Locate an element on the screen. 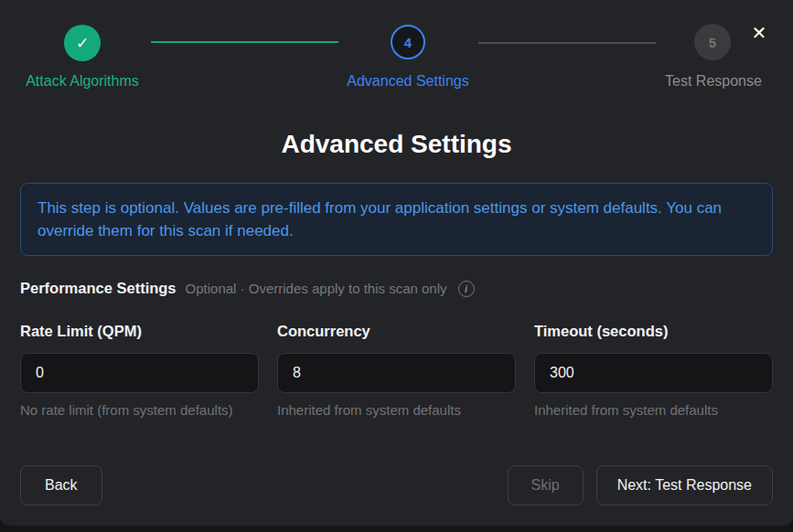 The height and width of the screenshot is (532, 793). timeout-input is located at coordinates (653, 373).